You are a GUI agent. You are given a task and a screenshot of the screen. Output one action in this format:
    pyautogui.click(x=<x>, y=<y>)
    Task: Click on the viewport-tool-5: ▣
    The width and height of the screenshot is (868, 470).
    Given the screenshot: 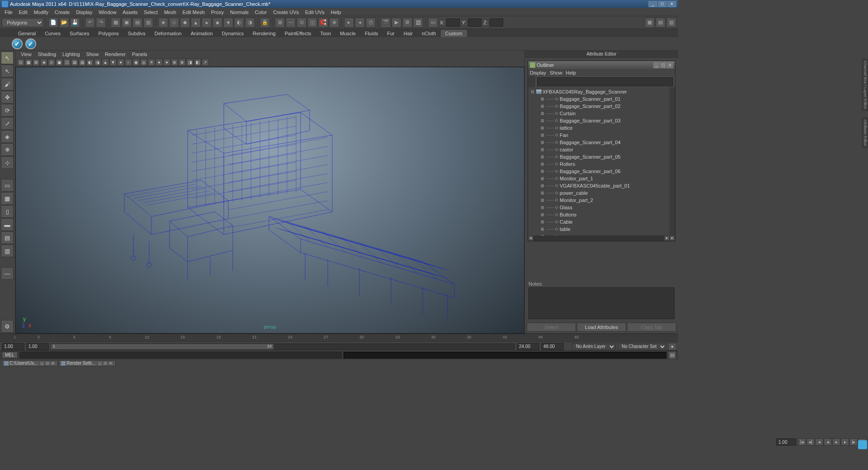 What is the action you would take?
    pyautogui.click(x=59, y=62)
    